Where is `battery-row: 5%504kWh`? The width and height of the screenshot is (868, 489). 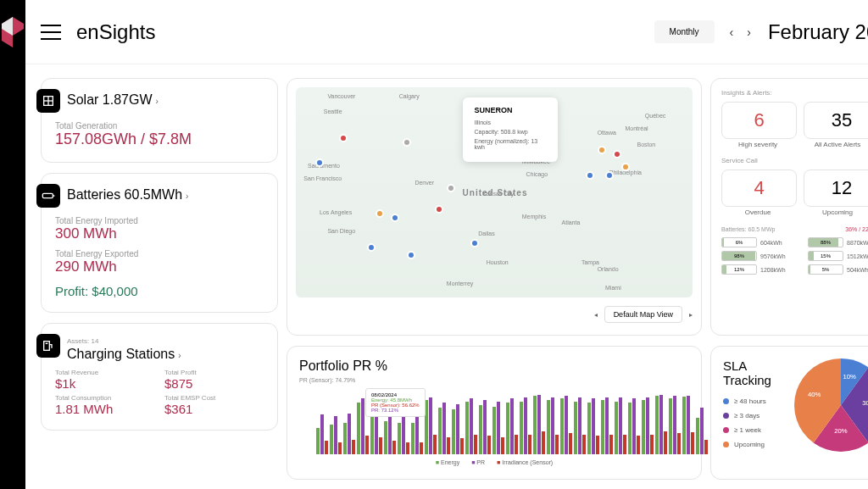
battery-row: 5%504kWh is located at coordinates (837, 270).